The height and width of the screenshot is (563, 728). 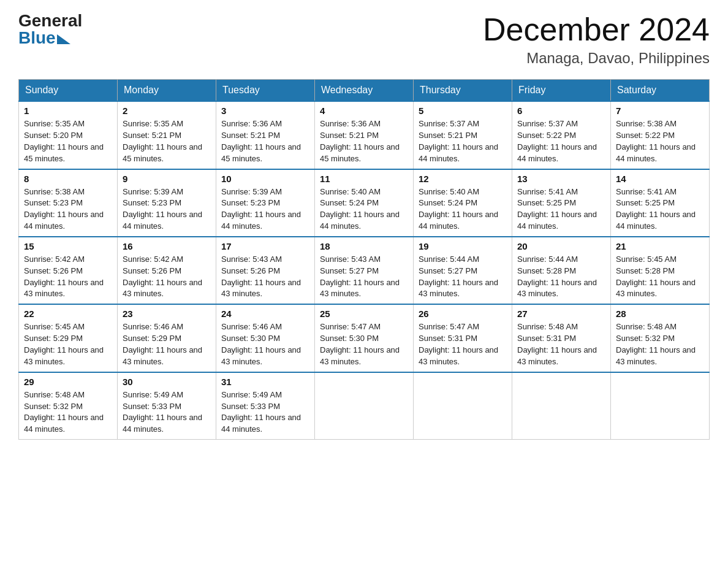 What do you see at coordinates (265, 314) in the screenshot?
I see `day-number: 24` at bounding box center [265, 314].